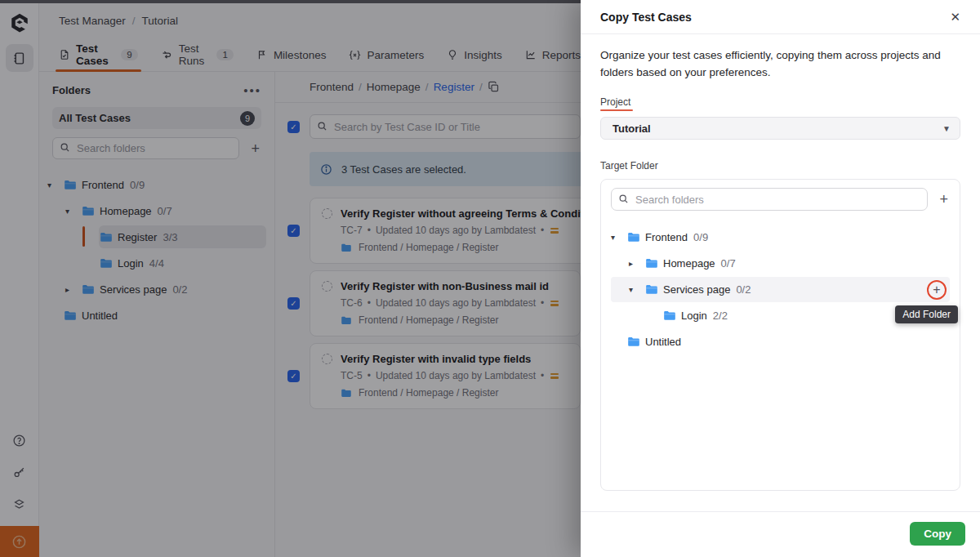  I want to click on folder-count: 0/9, so click(701, 237).